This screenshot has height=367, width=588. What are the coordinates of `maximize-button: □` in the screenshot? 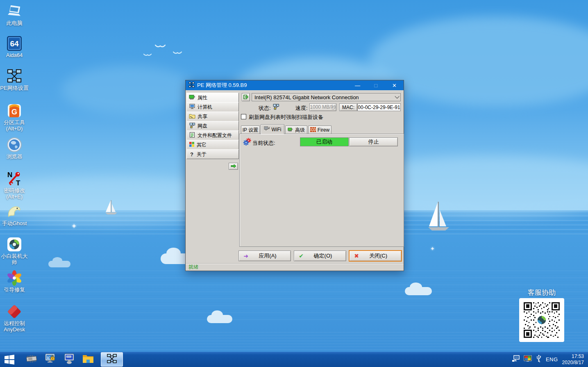 It's located at (376, 85).